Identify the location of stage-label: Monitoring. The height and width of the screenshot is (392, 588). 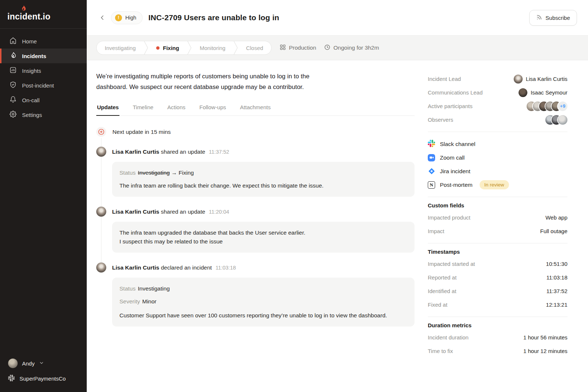
(212, 48).